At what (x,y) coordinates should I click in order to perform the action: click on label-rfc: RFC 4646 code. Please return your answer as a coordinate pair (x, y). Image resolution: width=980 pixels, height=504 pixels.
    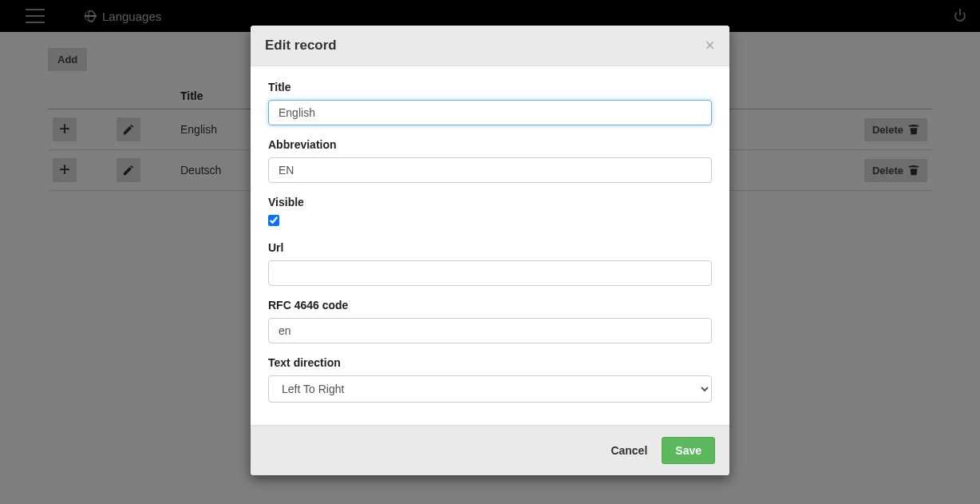
    Looking at the image, I should click on (490, 305).